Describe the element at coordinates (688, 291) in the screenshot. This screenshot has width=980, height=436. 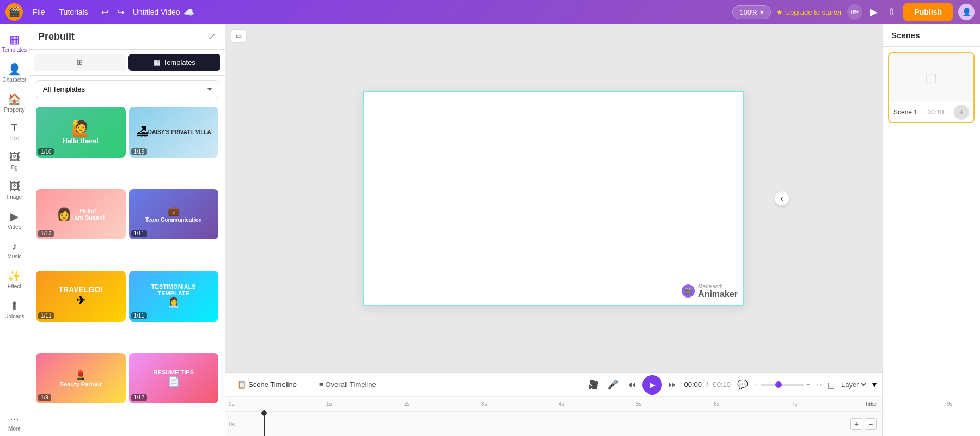
I see `watermark-logo: 🎬` at that location.